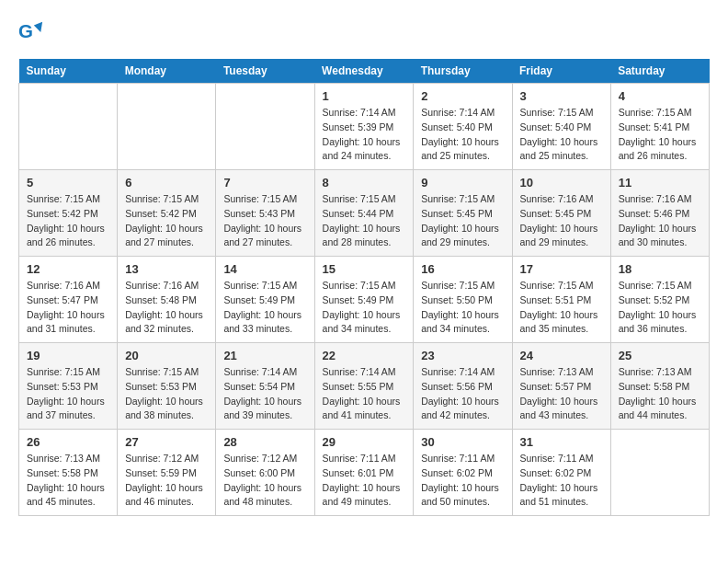 The width and height of the screenshot is (728, 563). I want to click on svg-text: G, so click(26, 31).